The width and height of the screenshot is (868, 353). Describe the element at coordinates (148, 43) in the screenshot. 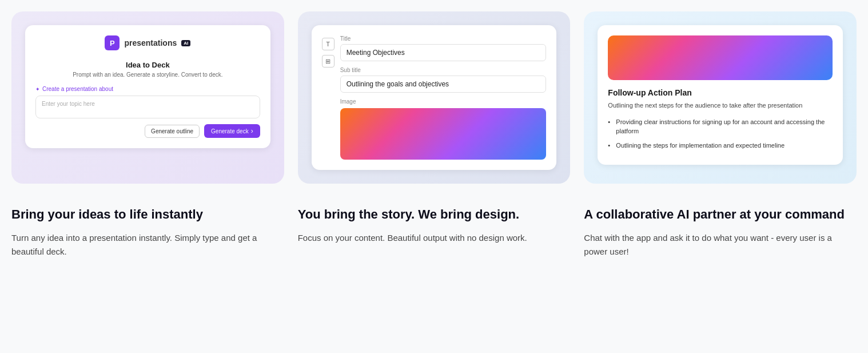

I see `app-header: P presentations AI` at that location.